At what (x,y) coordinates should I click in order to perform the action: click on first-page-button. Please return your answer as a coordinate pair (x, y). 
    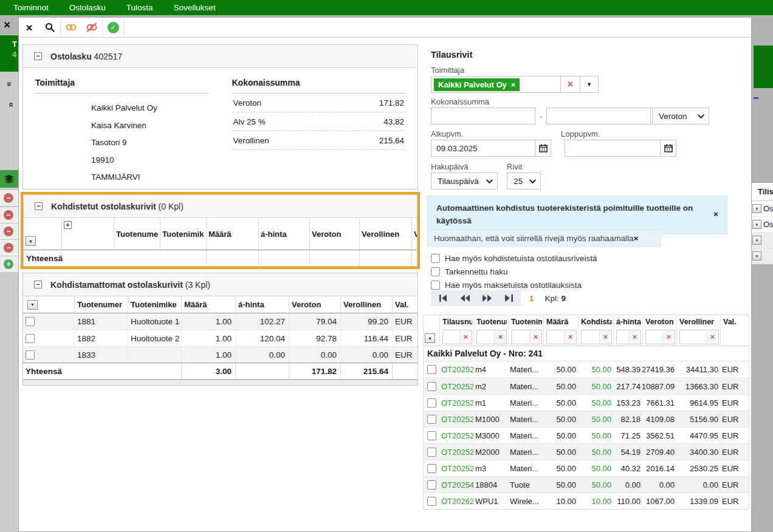
    Looking at the image, I should click on (443, 298).